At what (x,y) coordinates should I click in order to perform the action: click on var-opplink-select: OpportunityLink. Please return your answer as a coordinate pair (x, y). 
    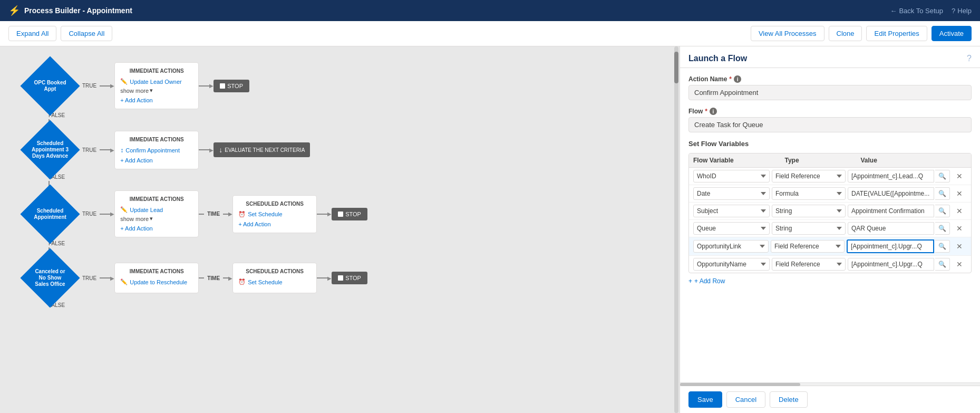
    Looking at the image, I should click on (731, 246).